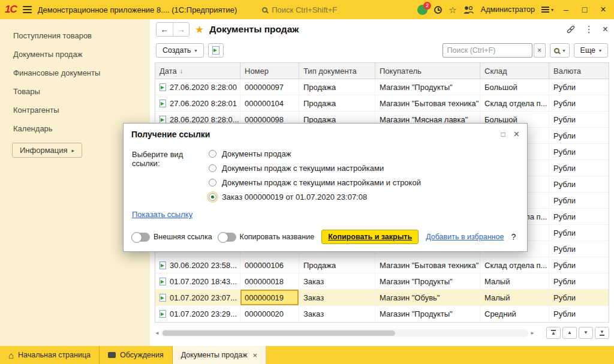  I want to click on more-button: Еще ▾, so click(591, 50).